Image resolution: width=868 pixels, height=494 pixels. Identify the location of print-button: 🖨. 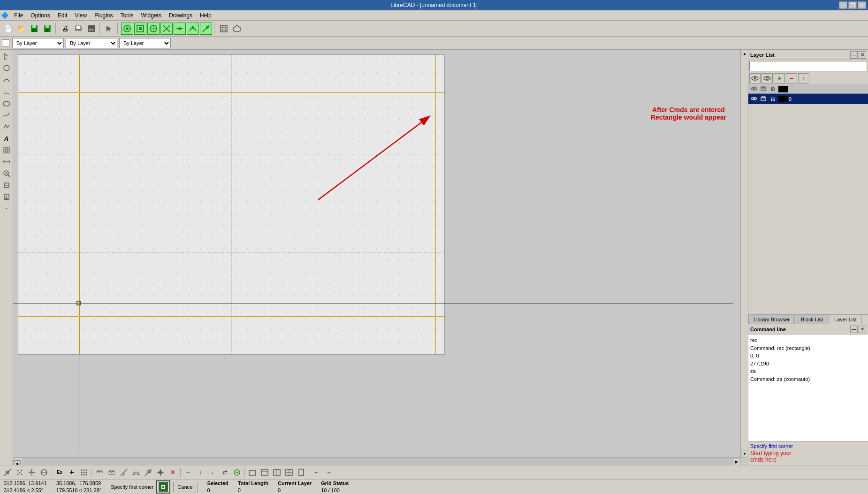
(65, 29).